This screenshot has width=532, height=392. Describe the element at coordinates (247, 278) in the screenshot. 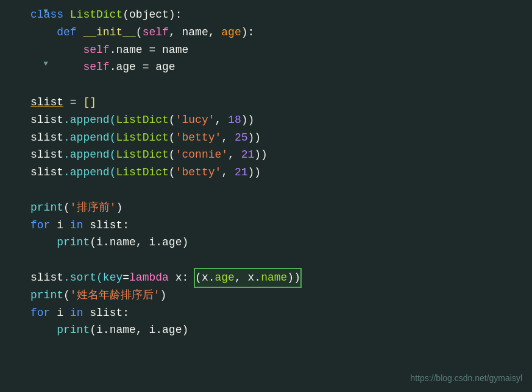

I see `lambda-expression-box: (x.age, x.name))` at that location.